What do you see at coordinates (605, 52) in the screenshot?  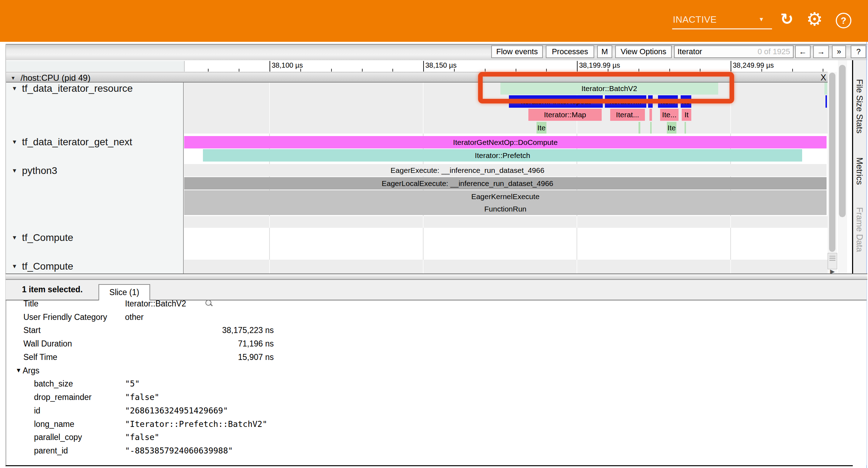 I see `m-button: M` at bounding box center [605, 52].